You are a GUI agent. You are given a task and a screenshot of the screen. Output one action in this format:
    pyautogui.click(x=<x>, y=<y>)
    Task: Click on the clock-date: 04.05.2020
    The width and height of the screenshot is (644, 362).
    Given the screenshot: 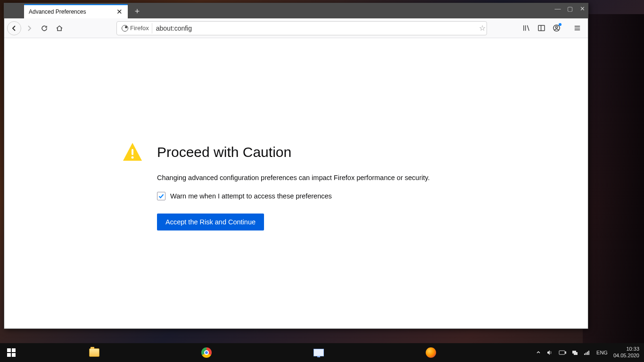 What is the action you would take?
    pyautogui.click(x=626, y=356)
    